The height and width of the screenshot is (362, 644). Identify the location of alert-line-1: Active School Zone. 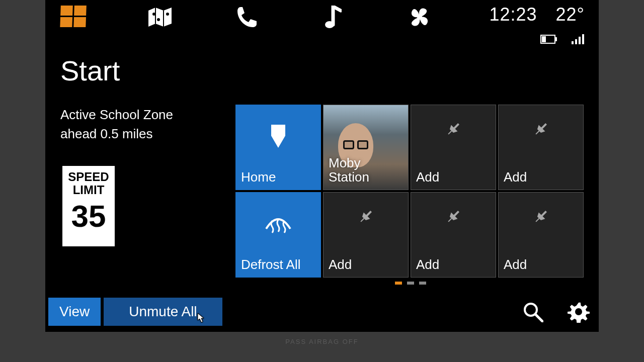
(117, 115).